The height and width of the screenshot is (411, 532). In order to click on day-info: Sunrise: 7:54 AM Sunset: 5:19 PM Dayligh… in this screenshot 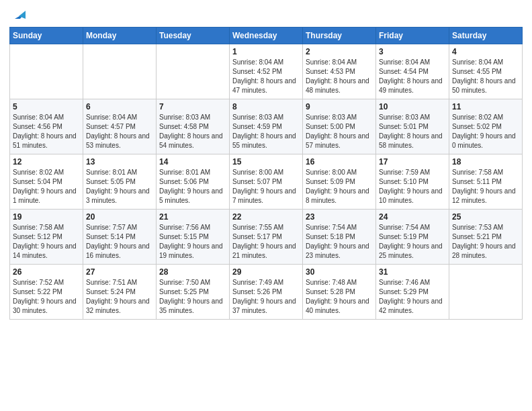, I will do `click(412, 242)`.